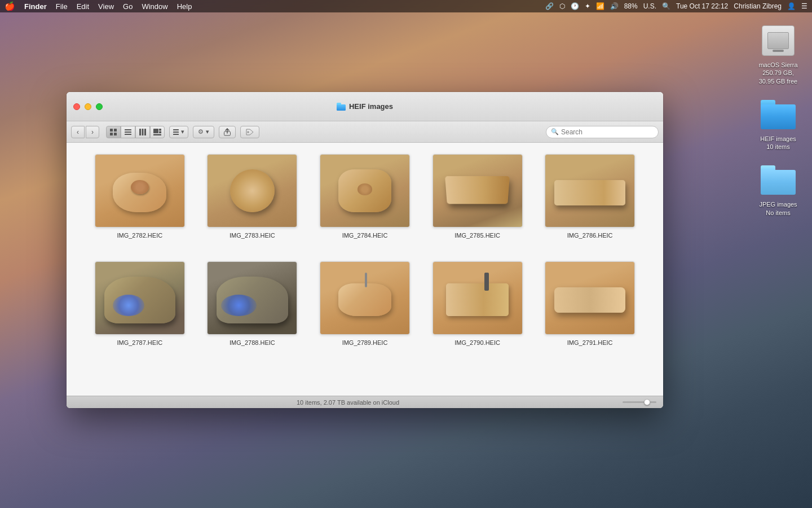 The image size is (812, 508). Describe the element at coordinates (140, 304) in the screenshot. I see `list-item: IMG_2787.HEIC` at that location.